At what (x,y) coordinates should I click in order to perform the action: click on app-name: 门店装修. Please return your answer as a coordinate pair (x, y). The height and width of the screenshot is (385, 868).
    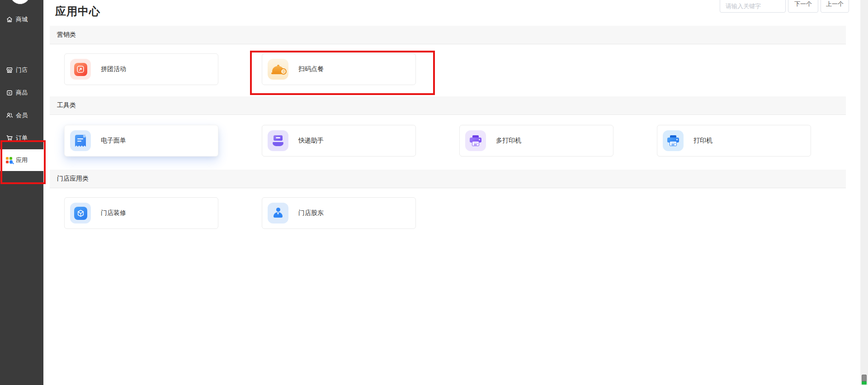
    Looking at the image, I should click on (113, 213).